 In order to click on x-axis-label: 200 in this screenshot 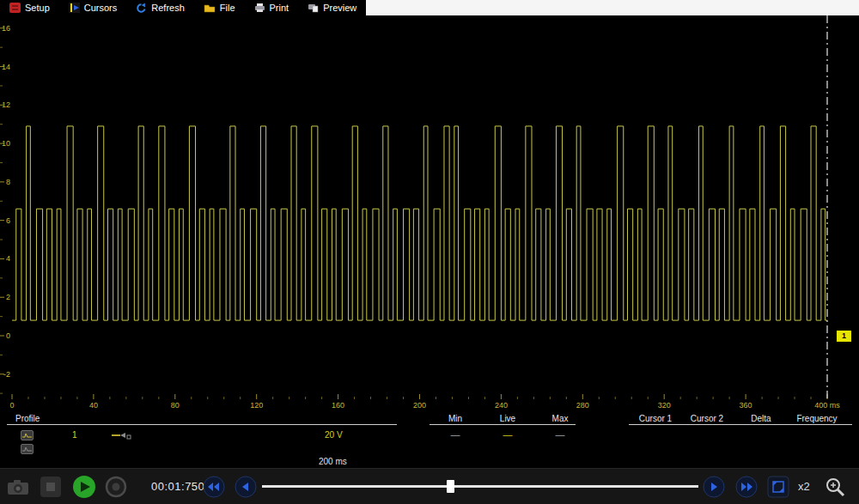, I will do `click(419, 405)`.